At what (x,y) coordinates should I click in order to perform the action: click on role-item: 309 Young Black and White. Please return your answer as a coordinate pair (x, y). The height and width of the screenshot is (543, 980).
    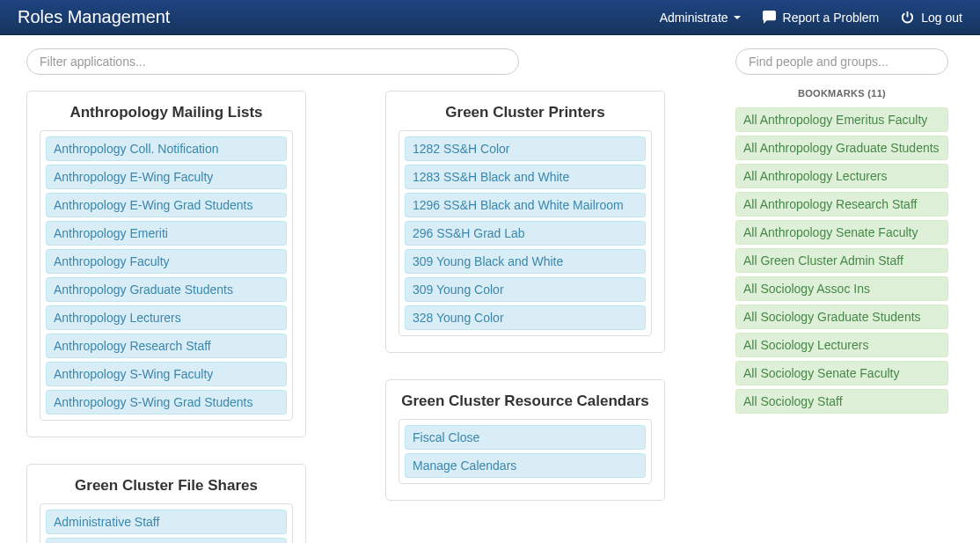
    Looking at the image, I should click on (525, 261).